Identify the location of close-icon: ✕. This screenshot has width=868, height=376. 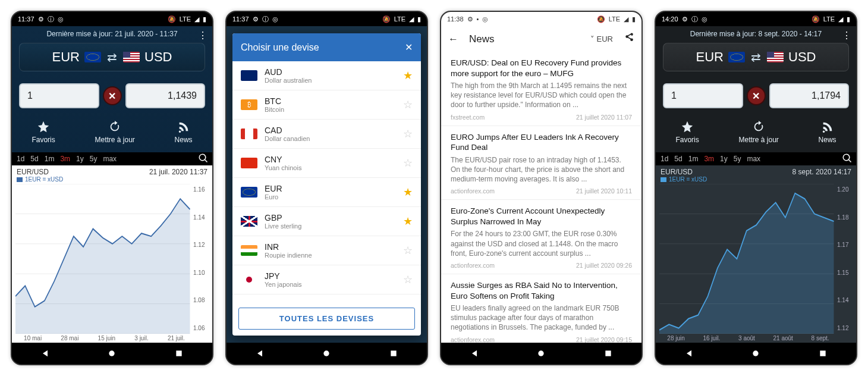
(409, 48).